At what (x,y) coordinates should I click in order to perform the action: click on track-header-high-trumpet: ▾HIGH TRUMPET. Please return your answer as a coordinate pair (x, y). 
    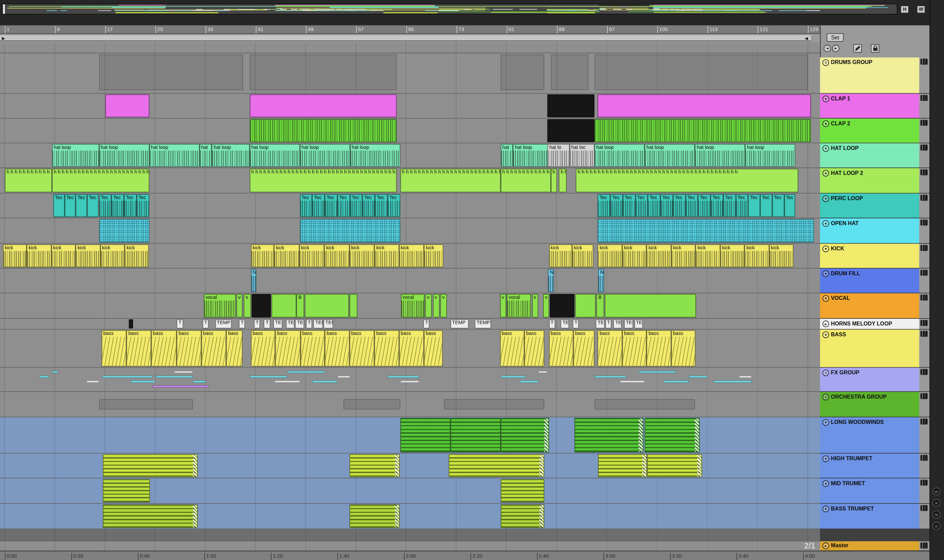
    Looking at the image, I should click on (869, 466).